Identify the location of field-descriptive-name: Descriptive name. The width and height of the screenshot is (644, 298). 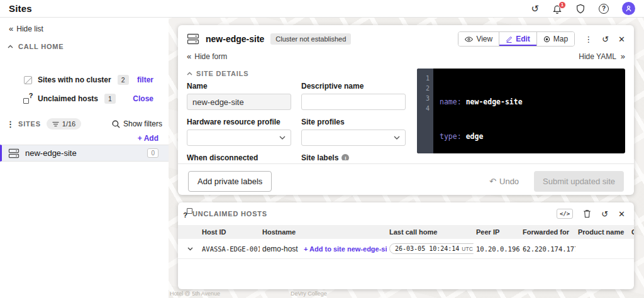
(353, 96).